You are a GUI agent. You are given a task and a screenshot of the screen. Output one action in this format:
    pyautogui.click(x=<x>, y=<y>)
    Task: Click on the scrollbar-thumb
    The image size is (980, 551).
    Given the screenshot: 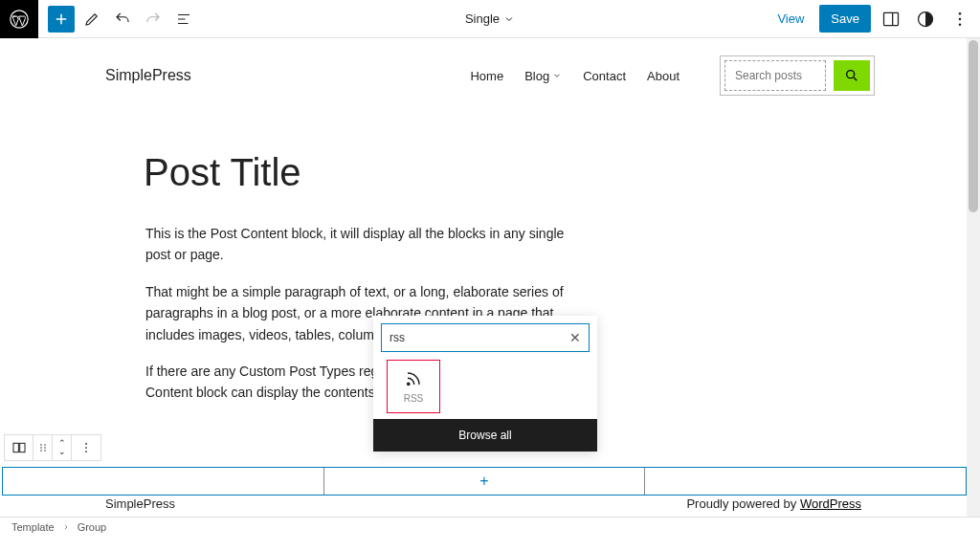 What is the action you would take?
    pyautogui.click(x=973, y=126)
    